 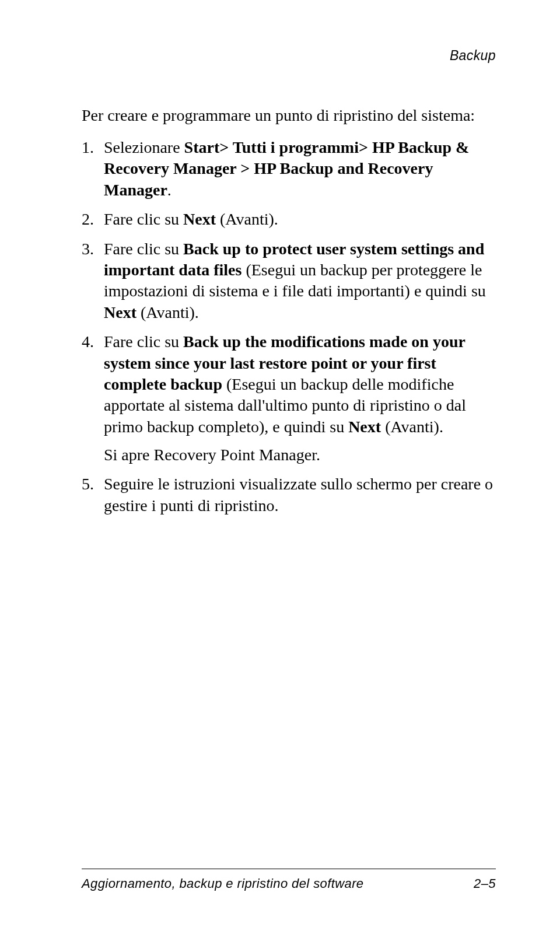 What do you see at coordinates (300, 455) in the screenshot?
I see `step4-sub: Si apre Recovery Point Manager.` at bounding box center [300, 455].